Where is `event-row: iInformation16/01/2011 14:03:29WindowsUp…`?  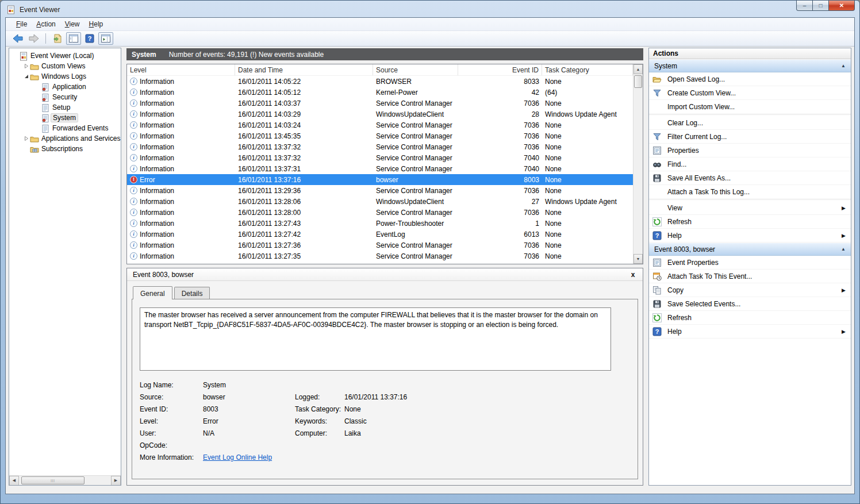 event-row: iInformation16/01/2011 14:03:29WindowsUp… is located at coordinates (380, 114).